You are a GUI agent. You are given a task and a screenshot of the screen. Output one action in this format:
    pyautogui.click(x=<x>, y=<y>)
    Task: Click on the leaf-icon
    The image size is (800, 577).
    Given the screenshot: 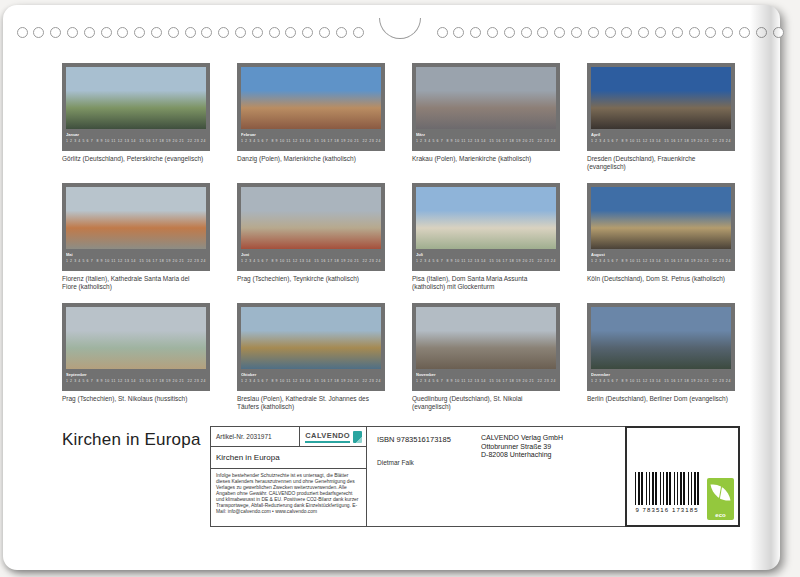 What is the action you would take?
    pyautogui.click(x=720, y=493)
    